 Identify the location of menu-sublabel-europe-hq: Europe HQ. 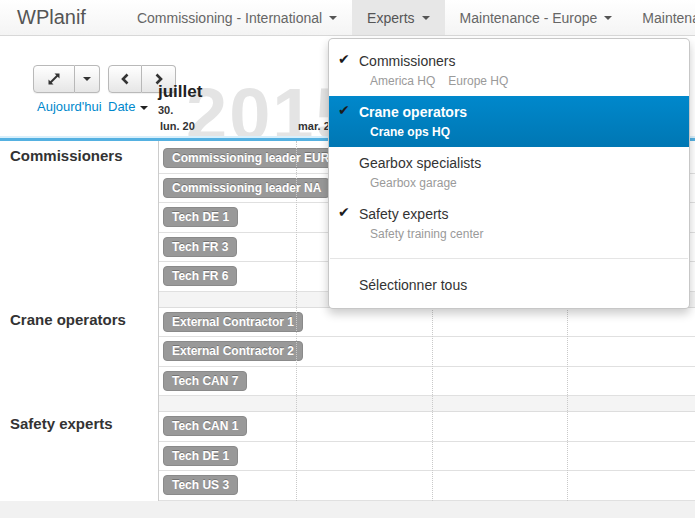
(478, 81).